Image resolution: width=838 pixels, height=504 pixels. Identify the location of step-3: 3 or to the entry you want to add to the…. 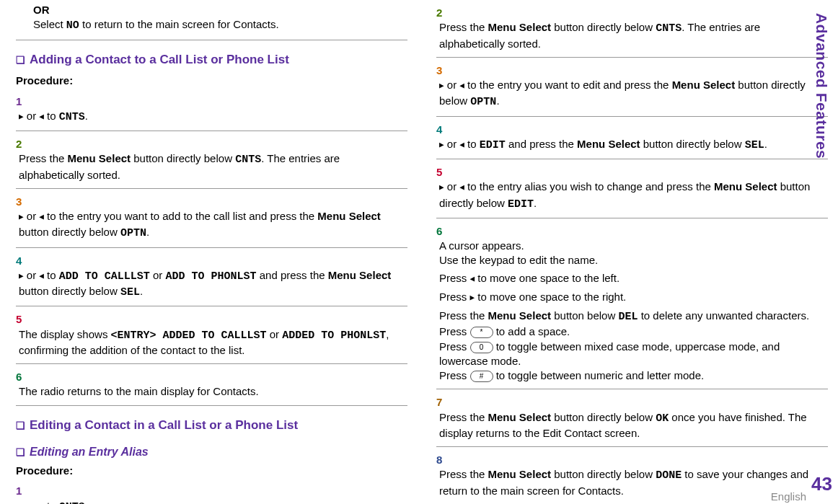
(212, 218).